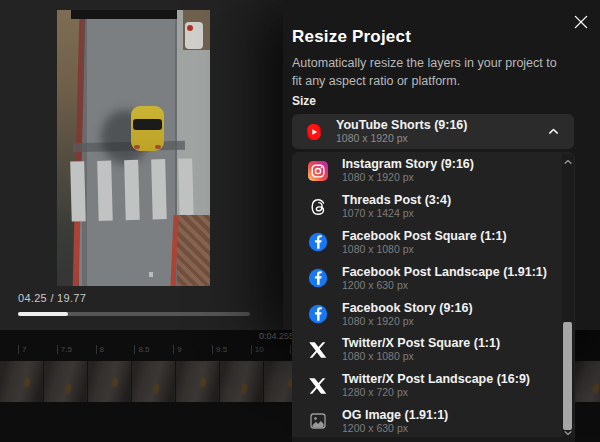  Describe the element at coordinates (554, 132) in the screenshot. I see `chevron-up-icon` at that location.